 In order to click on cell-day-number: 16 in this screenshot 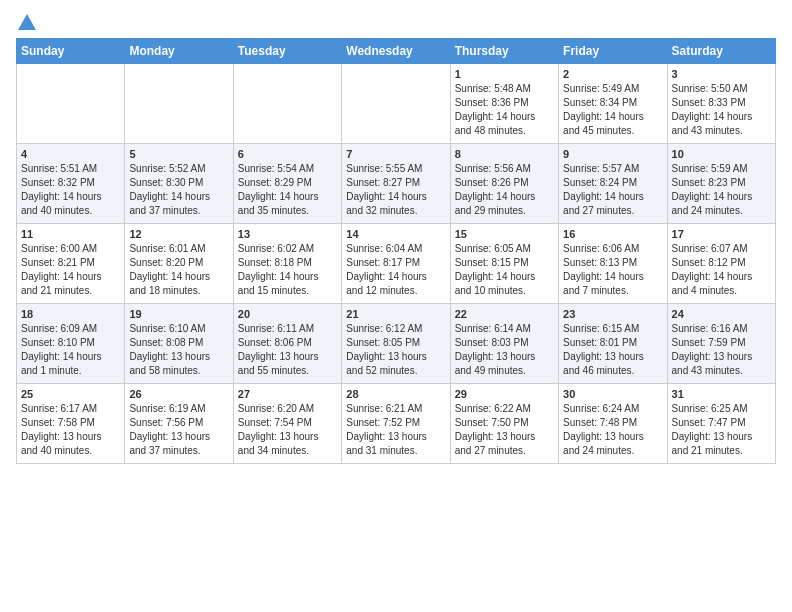, I will do `click(612, 234)`.